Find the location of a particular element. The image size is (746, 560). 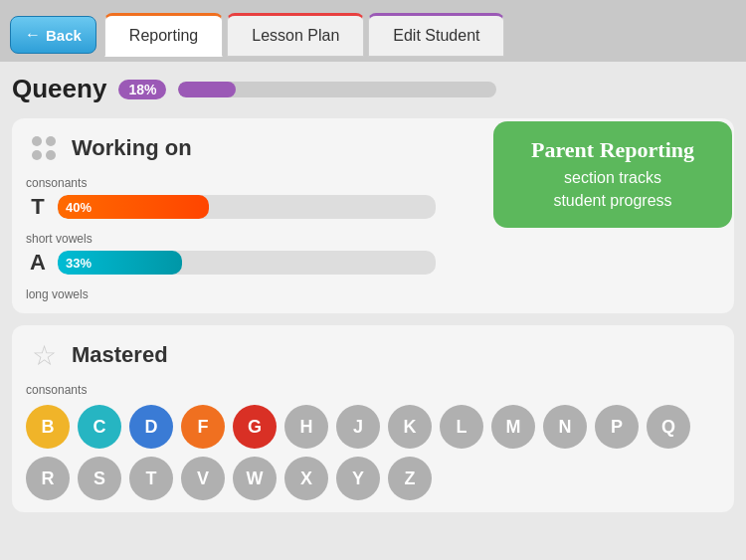

mastered-title: Mastered is located at coordinates (119, 355).